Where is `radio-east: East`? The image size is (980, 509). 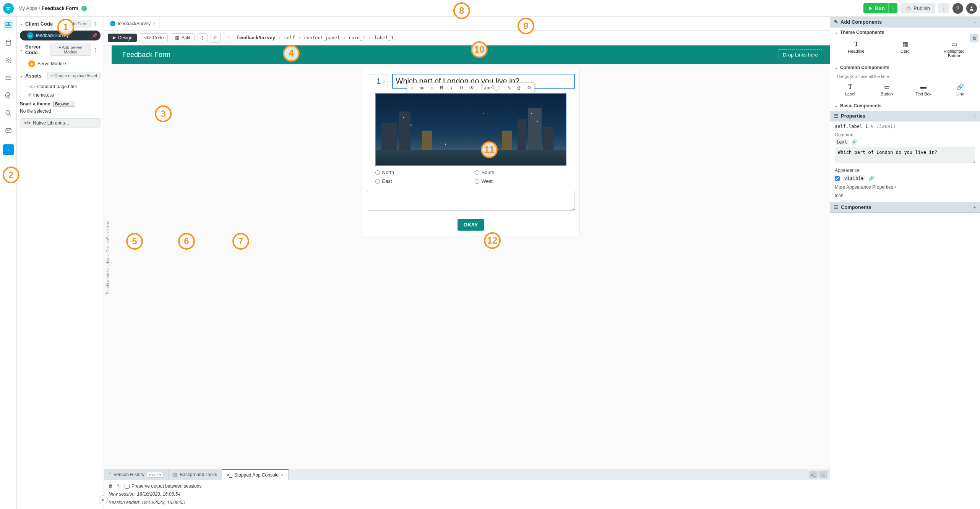
radio-east: East is located at coordinates (421, 181).